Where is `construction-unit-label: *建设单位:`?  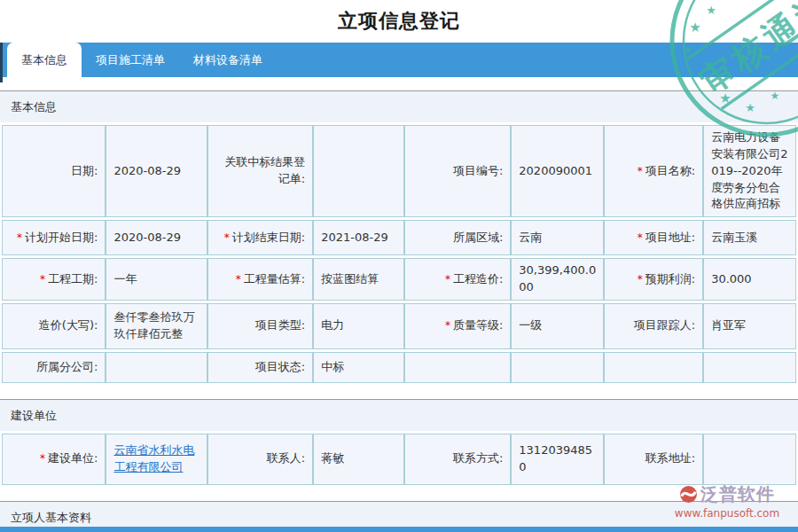 construction-unit-label: *建设单位: is located at coordinates (53, 459).